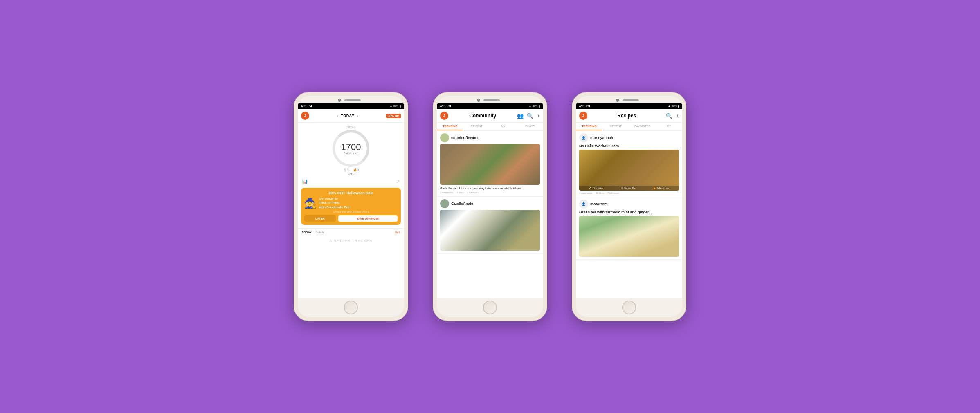 Image resolution: width=980 pixels, height=413 pixels. I want to click on battery-text: 85%, so click(396, 106).